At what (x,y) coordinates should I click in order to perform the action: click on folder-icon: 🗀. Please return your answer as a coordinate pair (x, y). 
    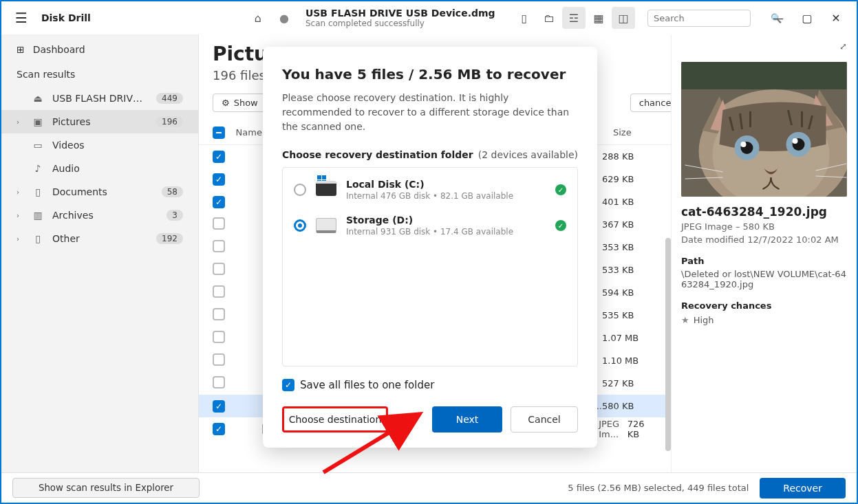
    Looking at the image, I should click on (549, 18).